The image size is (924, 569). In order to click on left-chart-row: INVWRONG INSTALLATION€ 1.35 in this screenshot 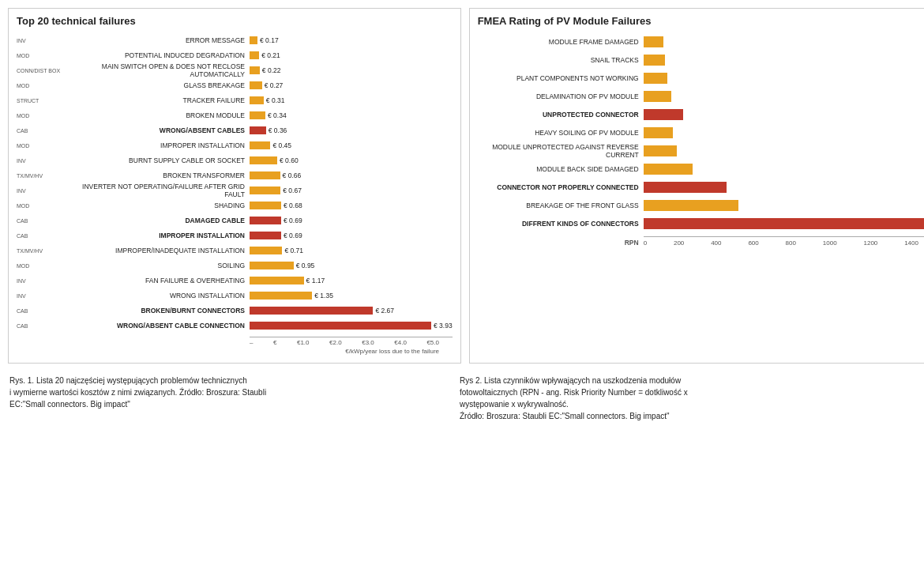, I will do `click(235, 296)`.